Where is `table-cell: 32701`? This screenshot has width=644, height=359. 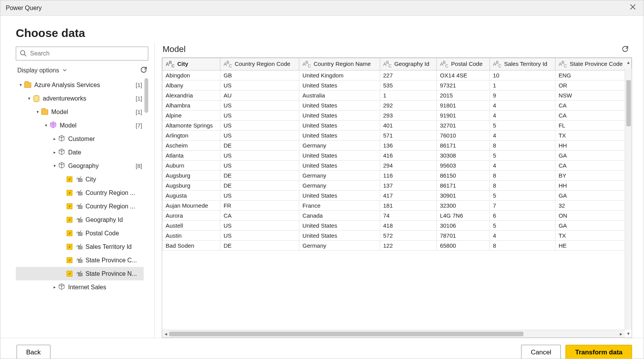 table-cell: 32701 is located at coordinates (463, 125).